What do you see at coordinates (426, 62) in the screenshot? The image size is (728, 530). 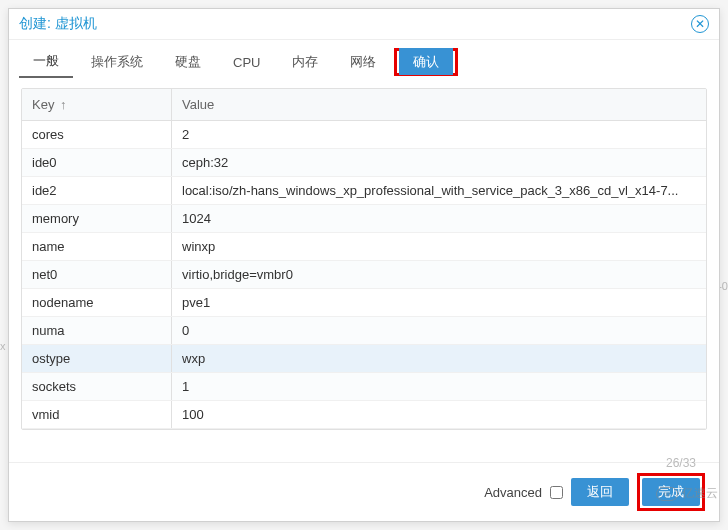 I see `tab-confirm-highlight-box: 确认` at bounding box center [426, 62].